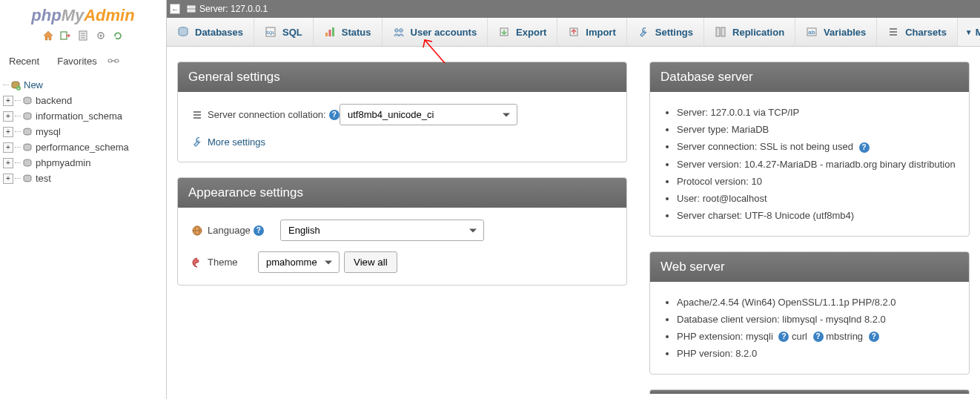  What do you see at coordinates (83, 163) in the screenshot?
I see `db-tree-item: +phpmyadmin` at bounding box center [83, 163].